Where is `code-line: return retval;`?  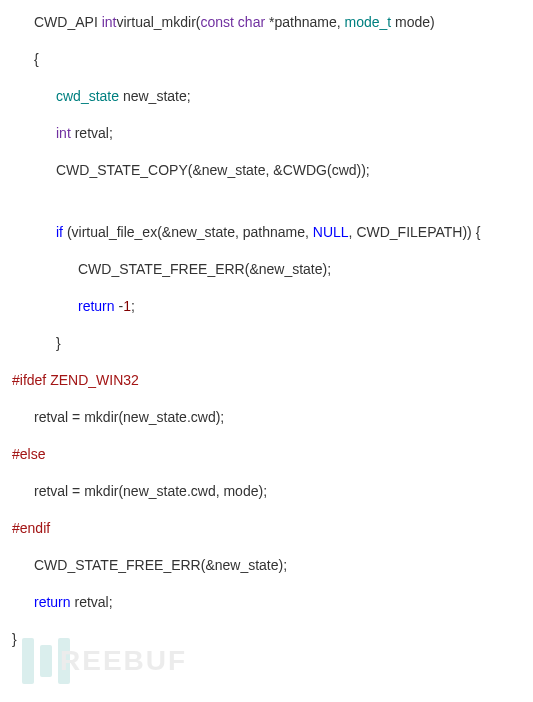
code-line: return retval; is located at coordinates (272, 602).